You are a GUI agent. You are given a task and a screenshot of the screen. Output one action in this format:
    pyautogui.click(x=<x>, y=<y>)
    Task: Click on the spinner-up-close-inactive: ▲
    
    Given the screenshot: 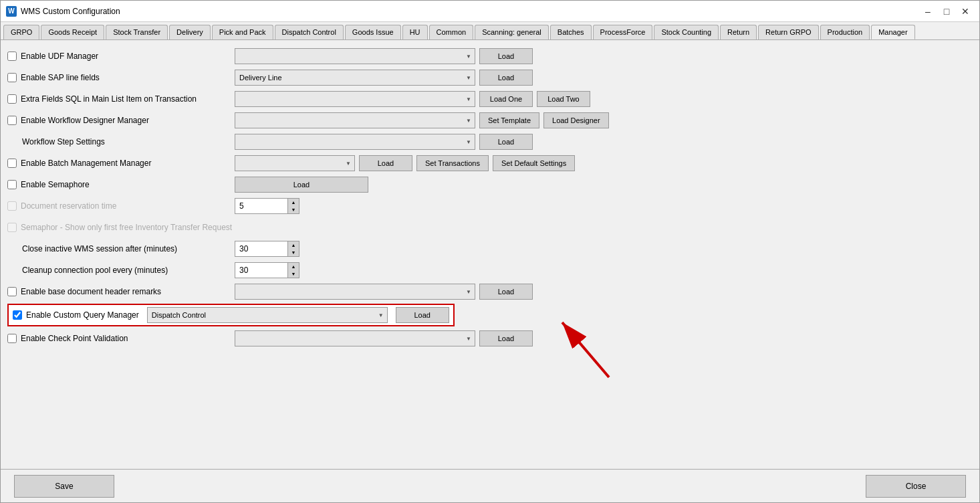 What is the action you would take?
    pyautogui.click(x=293, y=245)
    